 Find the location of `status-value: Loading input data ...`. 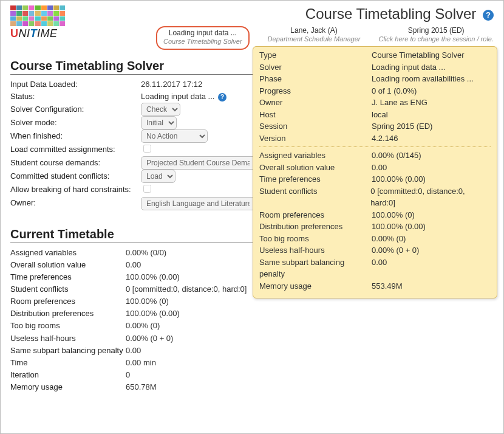

status-value: Loading input data ... is located at coordinates (177, 96).